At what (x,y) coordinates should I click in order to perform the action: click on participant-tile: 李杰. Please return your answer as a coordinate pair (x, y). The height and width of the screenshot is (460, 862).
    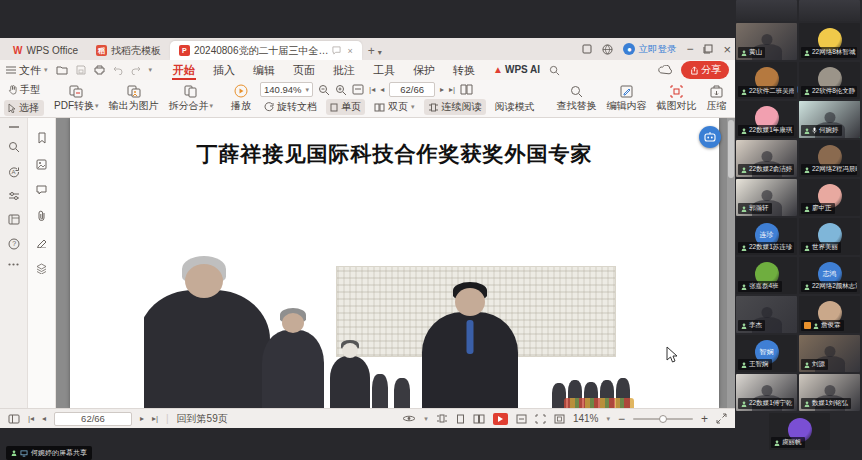
    Looking at the image, I should click on (766, 314).